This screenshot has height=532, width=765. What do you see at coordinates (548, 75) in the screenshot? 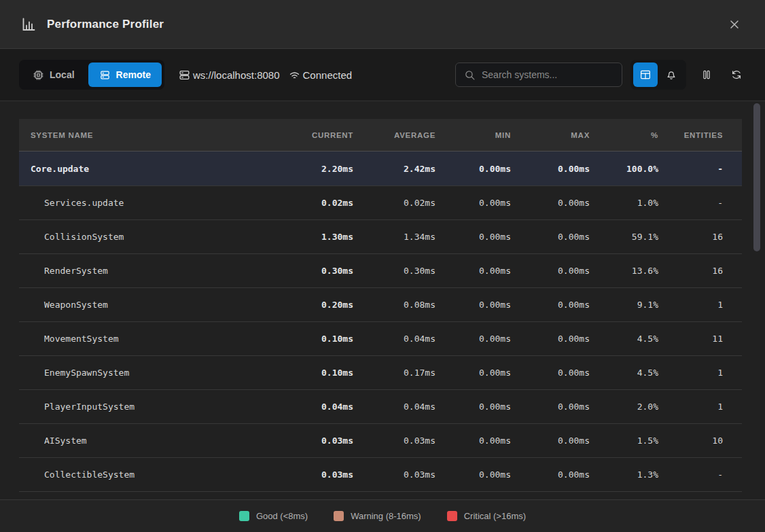
I see `search-input` at bounding box center [548, 75].